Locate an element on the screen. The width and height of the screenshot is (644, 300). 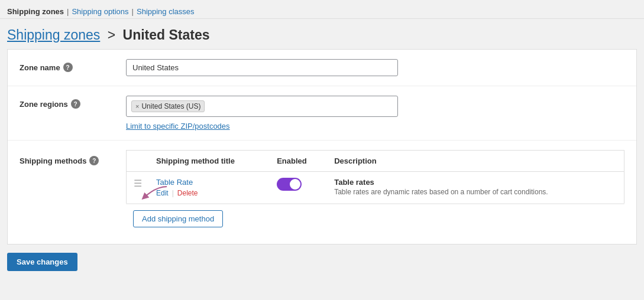
zone-name-input is located at coordinates (262, 67).